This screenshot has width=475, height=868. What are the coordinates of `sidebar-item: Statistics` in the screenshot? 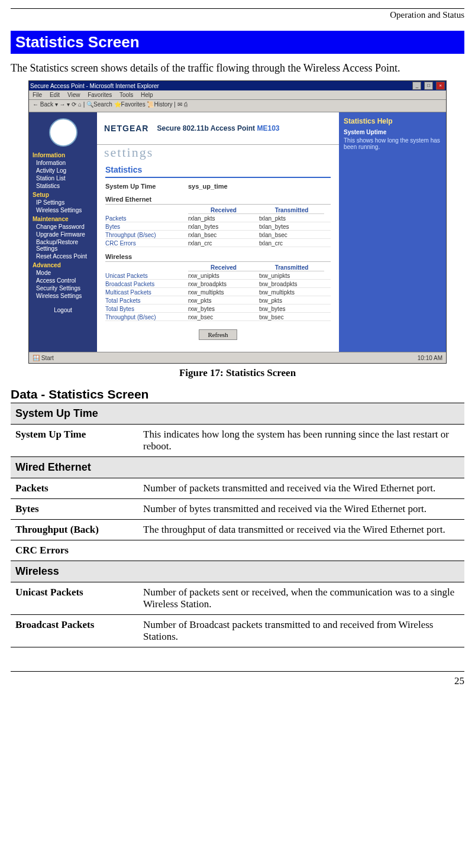 It's located at (63, 186).